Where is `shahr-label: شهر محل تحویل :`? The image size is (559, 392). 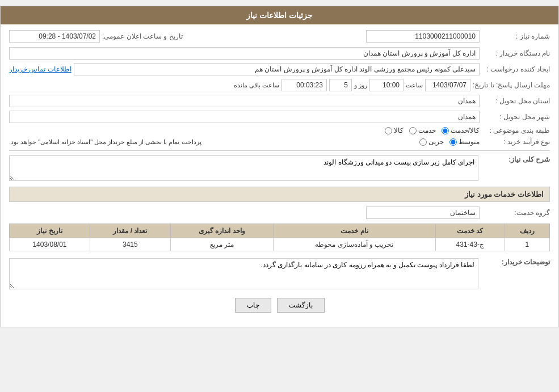
shahr-label: شهر محل تحویل : is located at coordinates (516, 117).